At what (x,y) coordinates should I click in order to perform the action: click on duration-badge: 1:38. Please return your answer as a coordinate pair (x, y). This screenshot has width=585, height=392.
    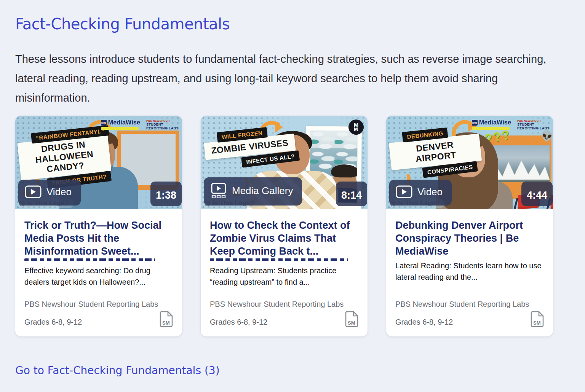
    Looking at the image, I should click on (166, 194).